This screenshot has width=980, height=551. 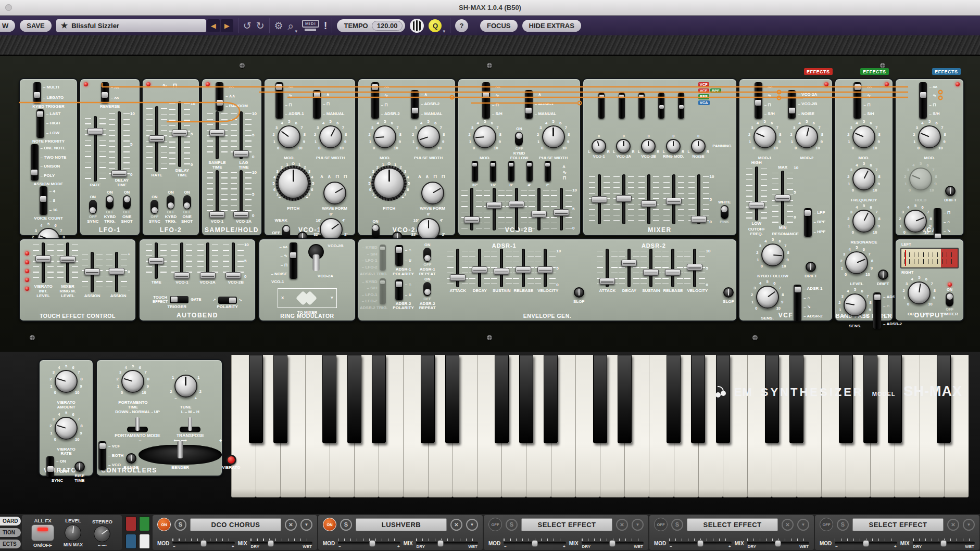 What do you see at coordinates (673, 146) in the screenshot?
I see `mixer-ringmod-pan-knob-dial` at bounding box center [673, 146].